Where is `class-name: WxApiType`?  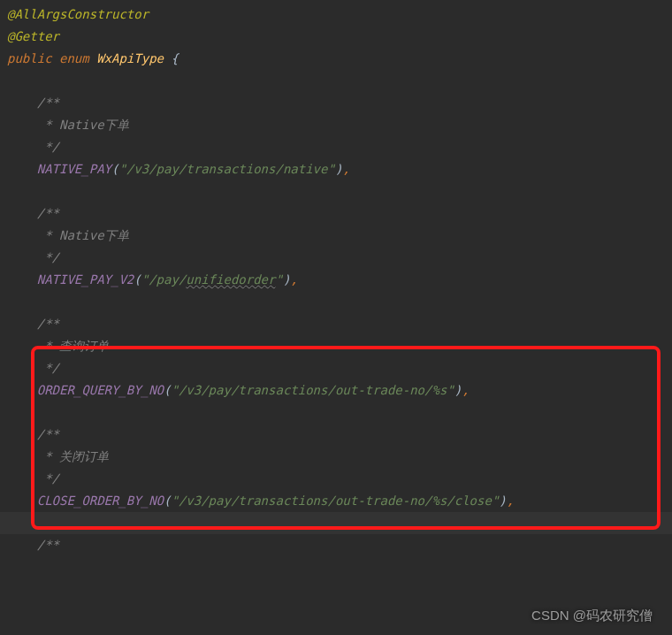
class-name: WxApiType is located at coordinates (130, 58).